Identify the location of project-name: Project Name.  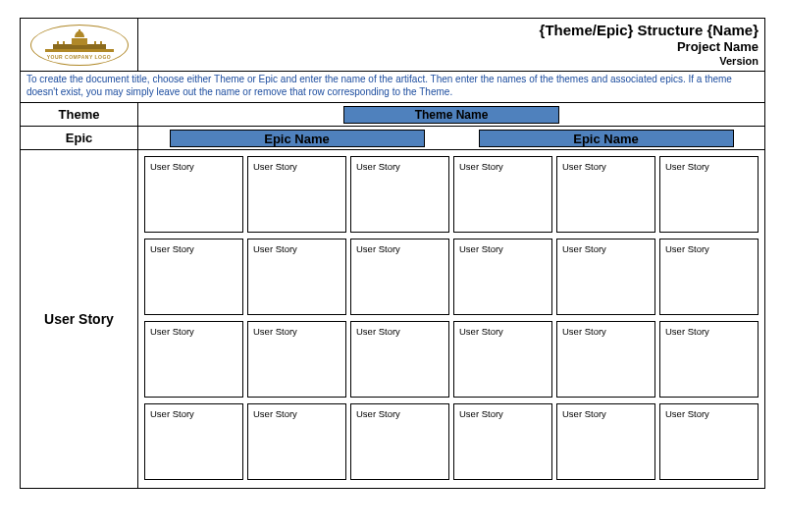
(448, 47).